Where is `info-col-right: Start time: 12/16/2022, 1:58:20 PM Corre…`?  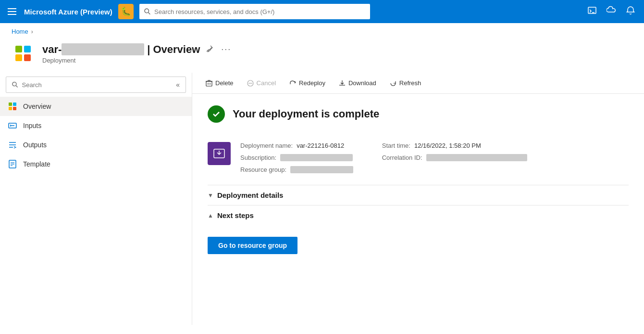
info-col-right: Start time: 12/16/2022, 1:58:20 PM Corre… is located at coordinates (455, 158).